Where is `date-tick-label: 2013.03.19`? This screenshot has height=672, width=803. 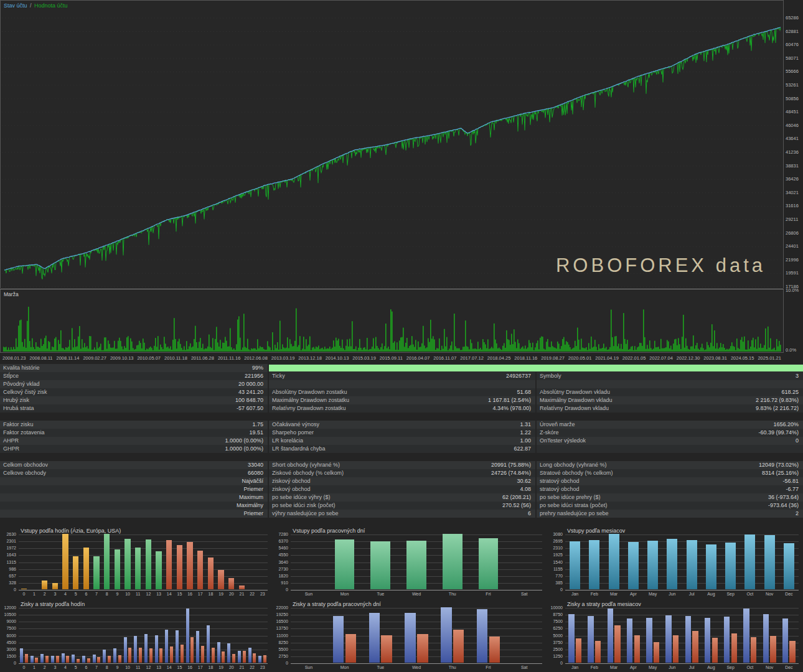 date-tick-label: 2013.03.19 is located at coordinates (283, 360).